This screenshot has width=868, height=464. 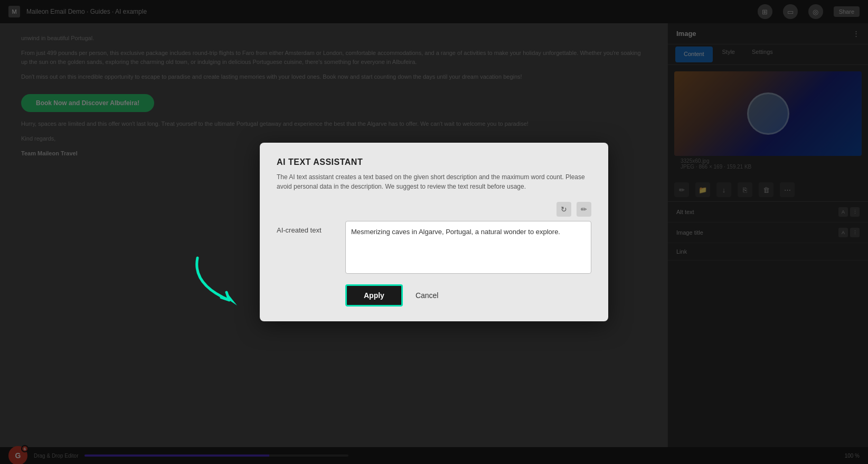 What do you see at coordinates (564, 209) in the screenshot?
I see `refresh-button: ↻` at bounding box center [564, 209].